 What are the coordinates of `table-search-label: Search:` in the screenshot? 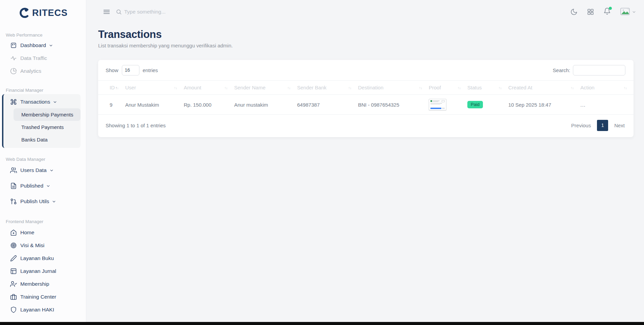 It's located at (561, 70).